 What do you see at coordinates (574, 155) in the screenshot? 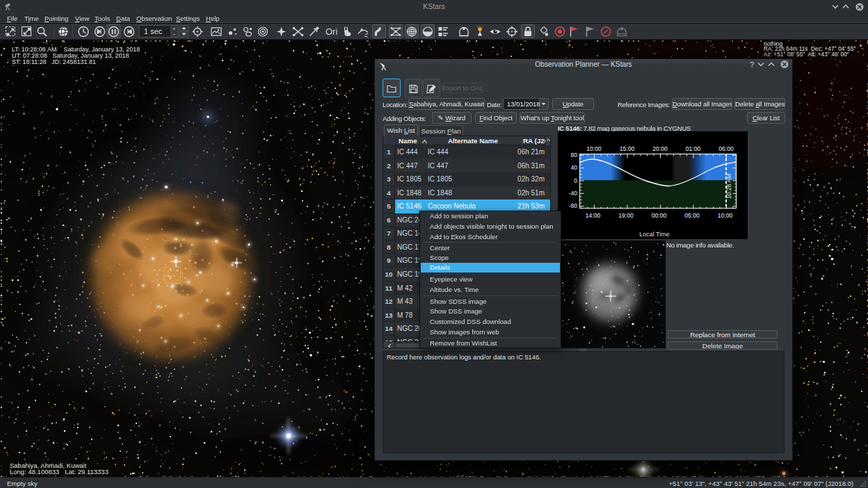
I see `svg-text: 80` at bounding box center [574, 155].